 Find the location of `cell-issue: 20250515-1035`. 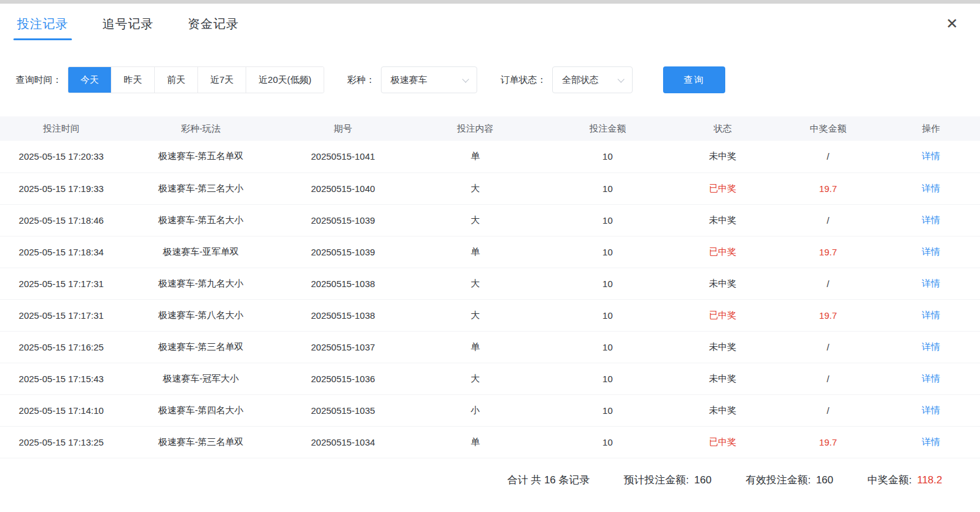

cell-issue: 20250515-1035 is located at coordinates (343, 410).